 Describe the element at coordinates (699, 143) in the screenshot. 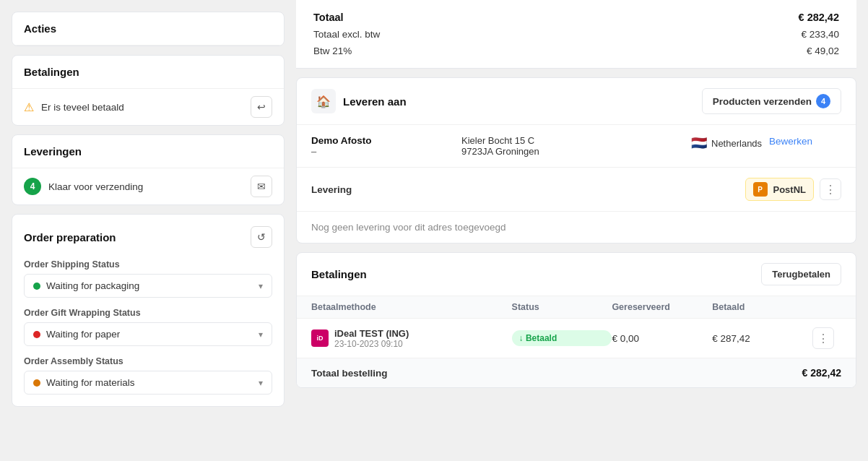

I see `nl-flag-icon: 🇳🇱` at that location.